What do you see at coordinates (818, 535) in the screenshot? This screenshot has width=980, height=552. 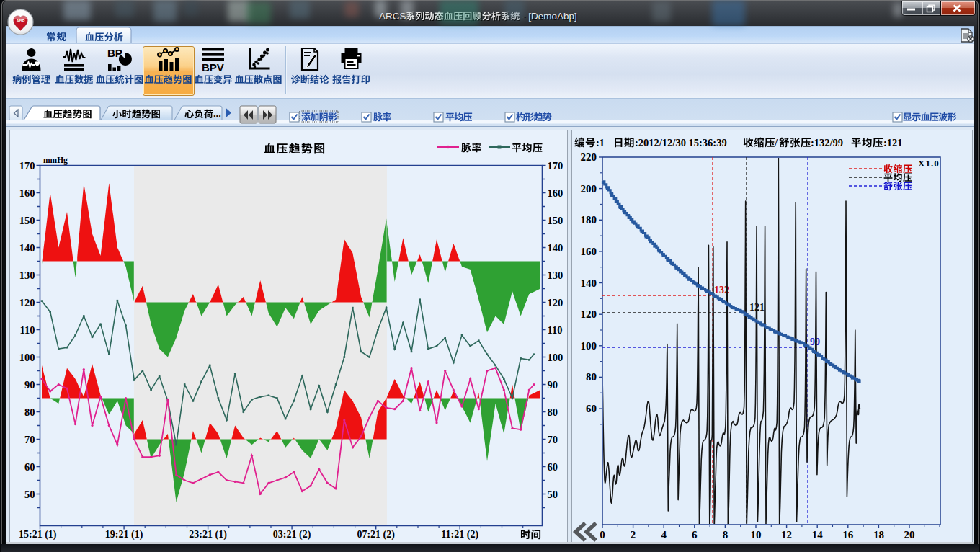 I see `svg-text: 14` at bounding box center [818, 535].